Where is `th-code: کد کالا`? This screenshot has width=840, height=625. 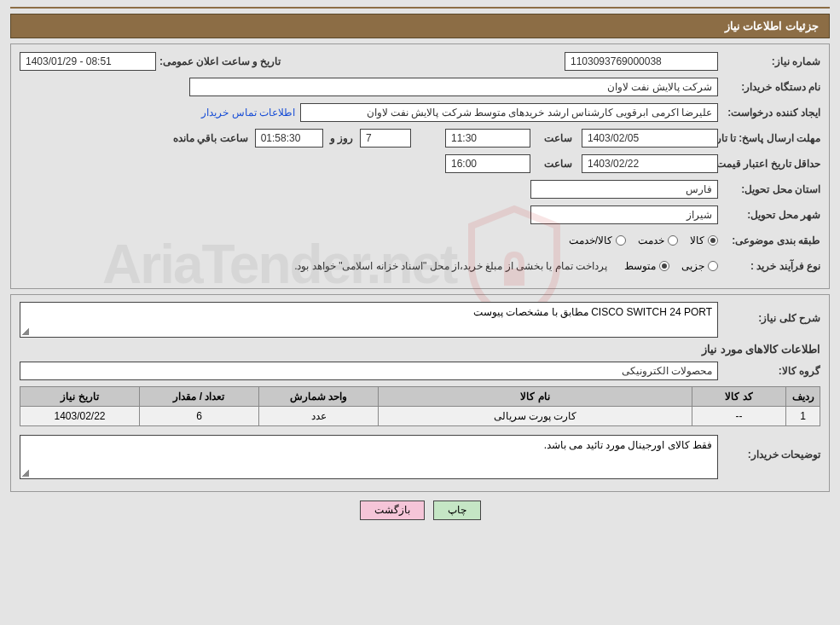 th-code: کد کالا is located at coordinates (739, 397).